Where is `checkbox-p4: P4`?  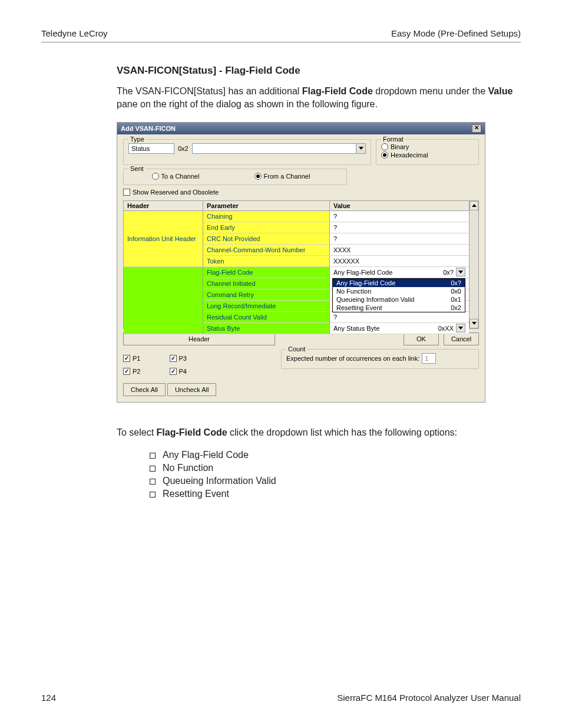
checkbox-p4: P4 is located at coordinates (178, 371).